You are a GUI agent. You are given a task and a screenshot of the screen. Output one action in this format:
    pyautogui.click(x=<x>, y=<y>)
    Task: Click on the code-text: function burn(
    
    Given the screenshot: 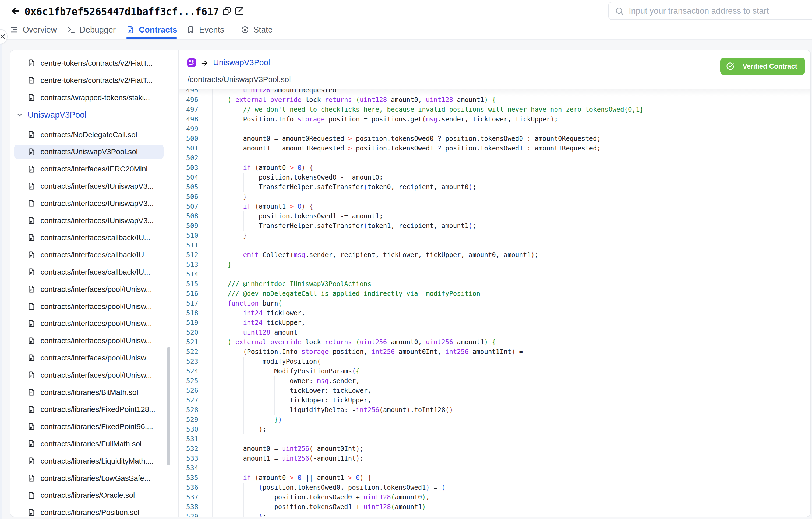 What is the action you would take?
    pyautogui.click(x=247, y=303)
    